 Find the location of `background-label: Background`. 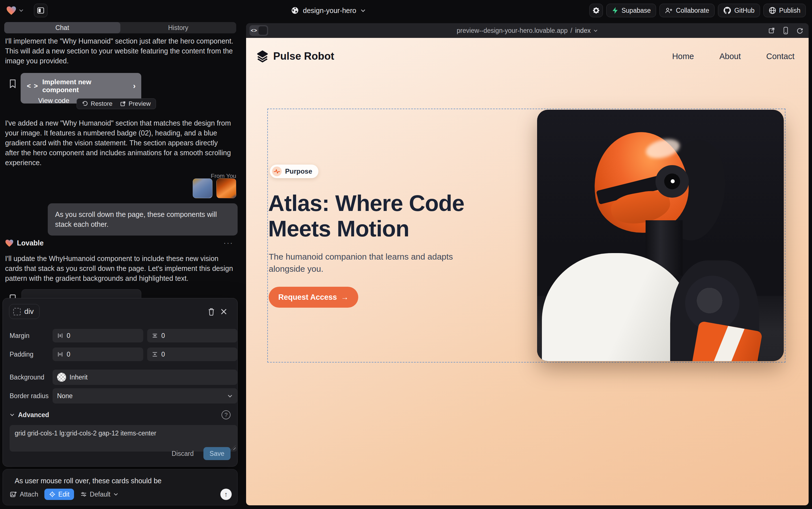

background-label: Background is located at coordinates (28, 377).